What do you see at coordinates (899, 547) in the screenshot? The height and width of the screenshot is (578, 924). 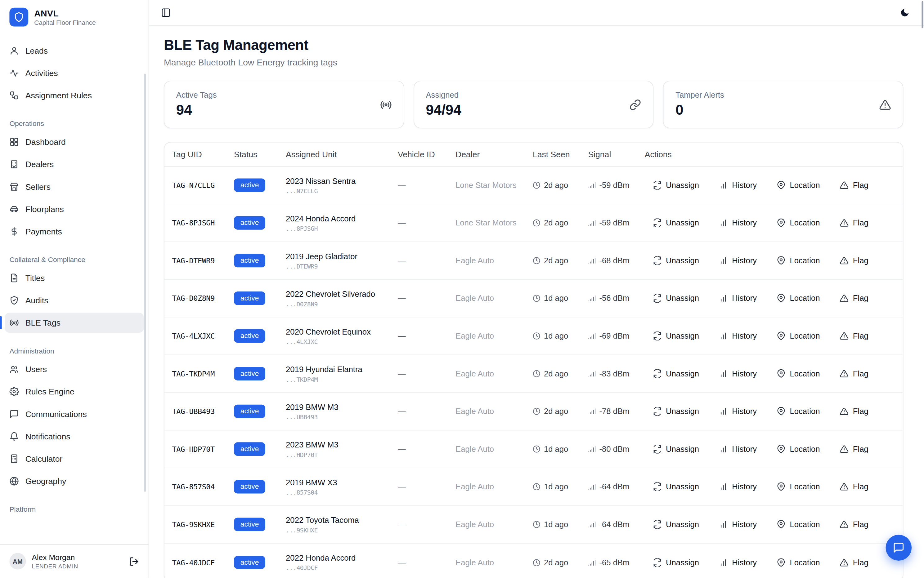 I see `chat-fab-button` at bounding box center [899, 547].